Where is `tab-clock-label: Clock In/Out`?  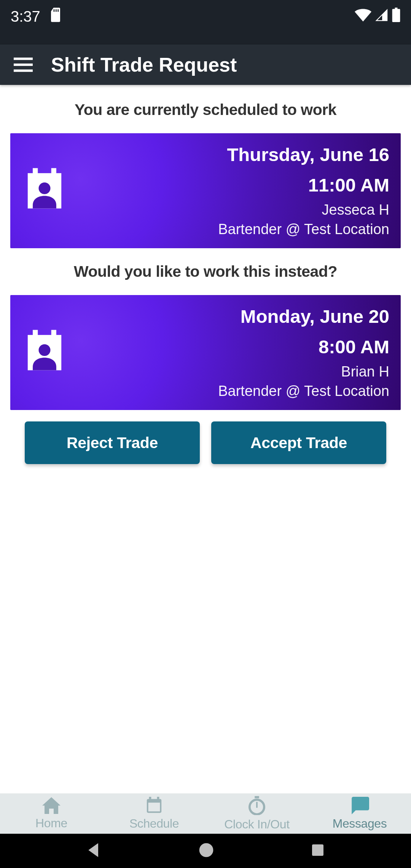
tab-clock-label: Clock In/Out is located at coordinates (256, 825).